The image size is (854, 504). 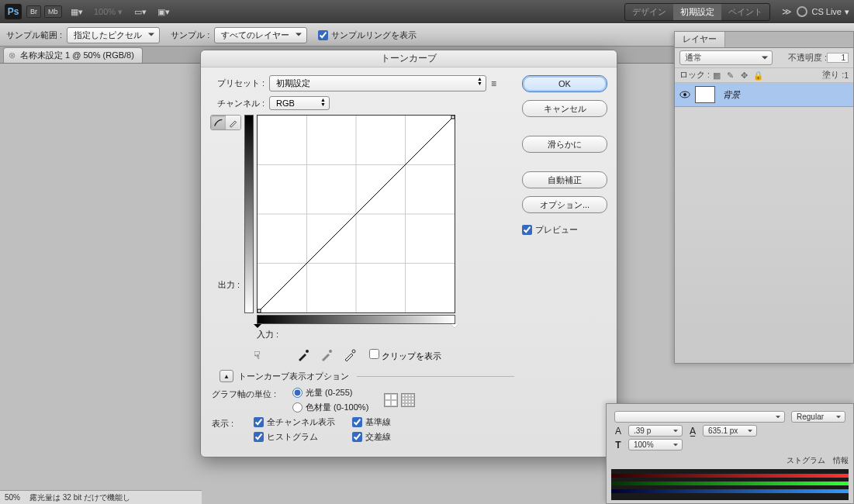 I want to click on lock-all-icon: 🔒, so click(x=759, y=75).